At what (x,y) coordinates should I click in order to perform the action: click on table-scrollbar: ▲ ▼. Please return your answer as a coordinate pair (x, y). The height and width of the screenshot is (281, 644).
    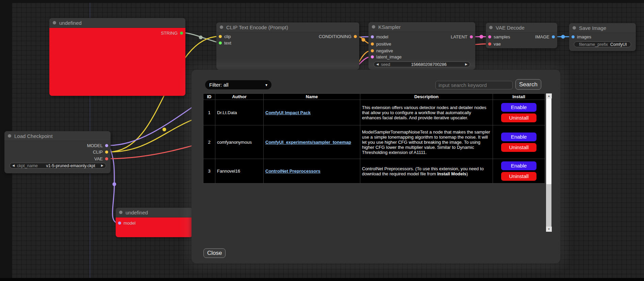
    Looking at the image, I should click on (549, 162).